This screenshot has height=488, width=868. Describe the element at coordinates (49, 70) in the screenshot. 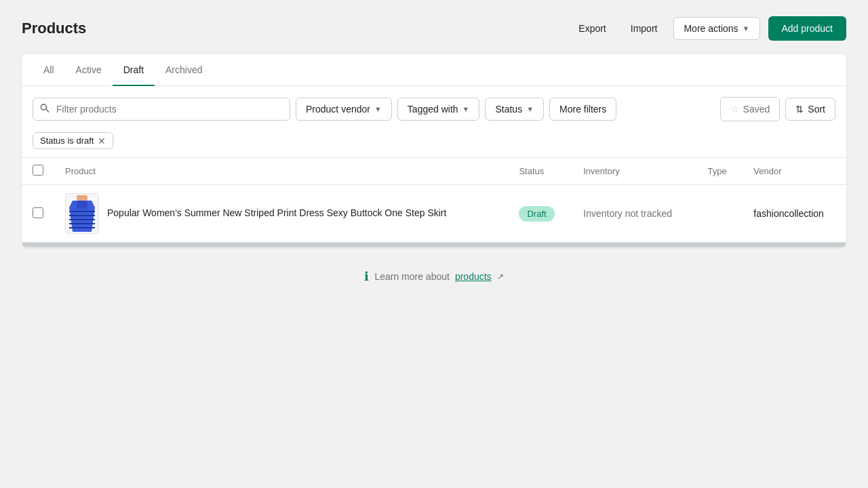

I see `tab-all: All` at that location.